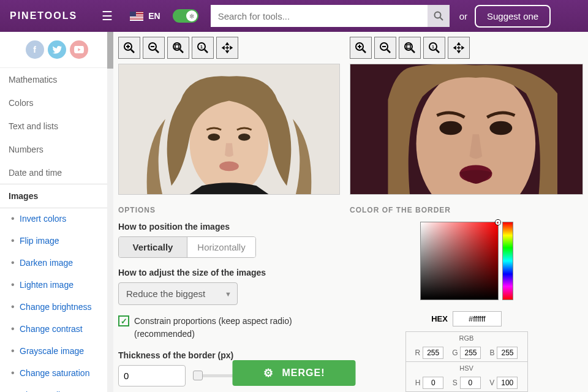 This screenshot has height=392, width=588. What do you see at coordinates (56, 173) in the screenshot?
I see `sidebar-item-date-time: Date and time` at bounding box center [56, 173].